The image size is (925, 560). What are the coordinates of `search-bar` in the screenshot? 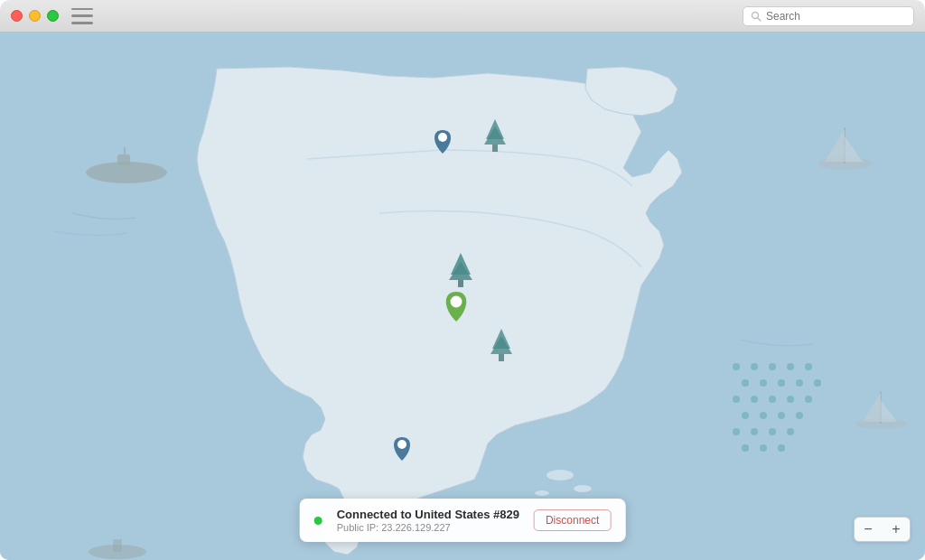 It's located at (828, 16).